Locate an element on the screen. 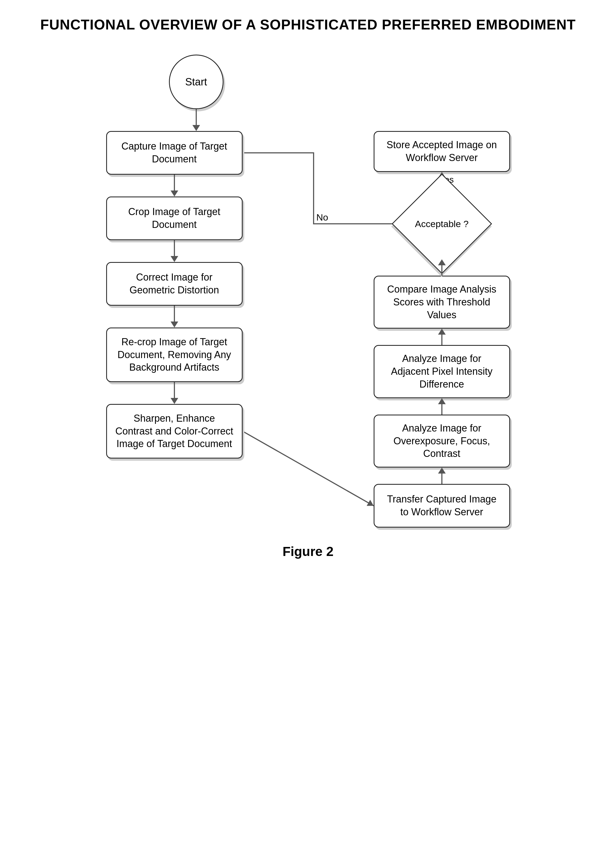 Image resolution: width=616 pixels, height=854 pixels. transfer-node: Transfer Captured Image to Workflow Serv… is located at coordinates (442, 506).